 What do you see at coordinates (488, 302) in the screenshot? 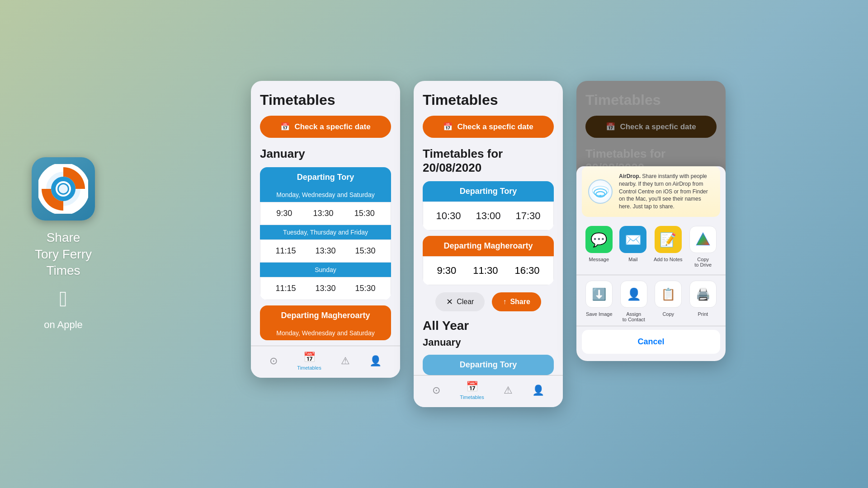
I see `clear-share-row: ✕ Clear ↑ Share` at bounding box center [488, 302].